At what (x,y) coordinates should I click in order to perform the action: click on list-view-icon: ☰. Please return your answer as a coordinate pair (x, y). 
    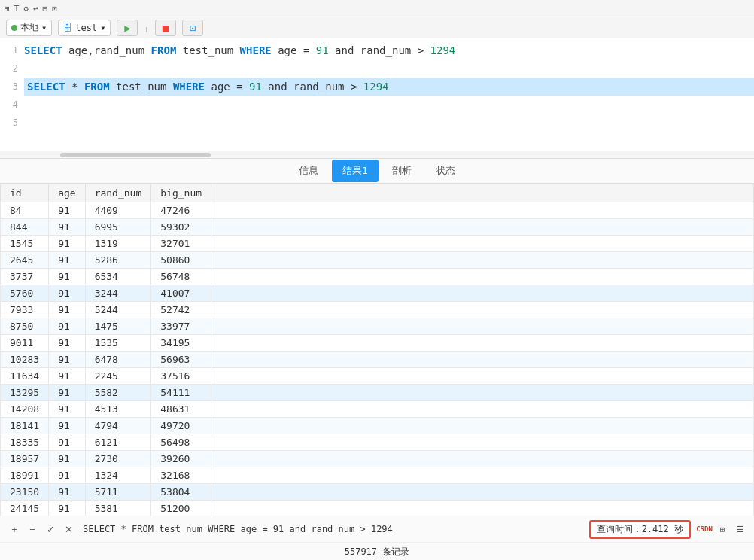
    Looking at the image, I should click on (740, 529).